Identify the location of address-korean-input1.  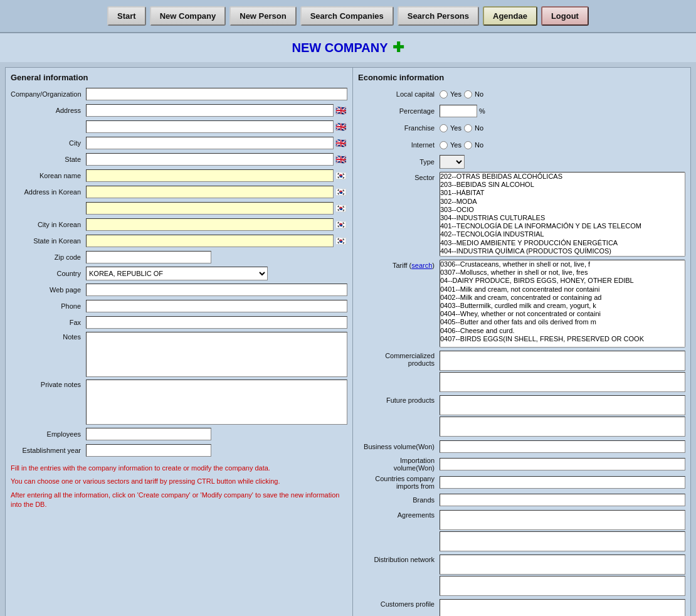
(209, 192).